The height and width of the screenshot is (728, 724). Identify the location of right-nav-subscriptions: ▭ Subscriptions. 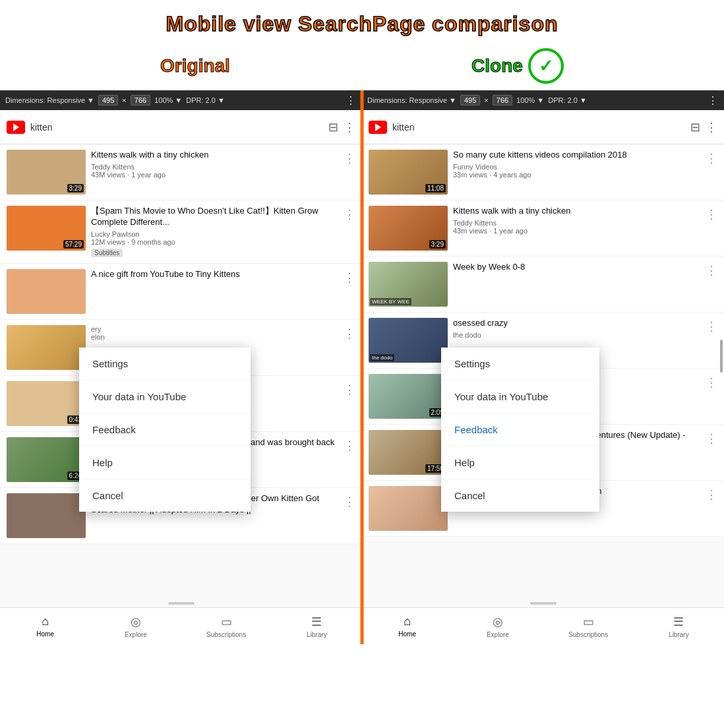
(588, 626).